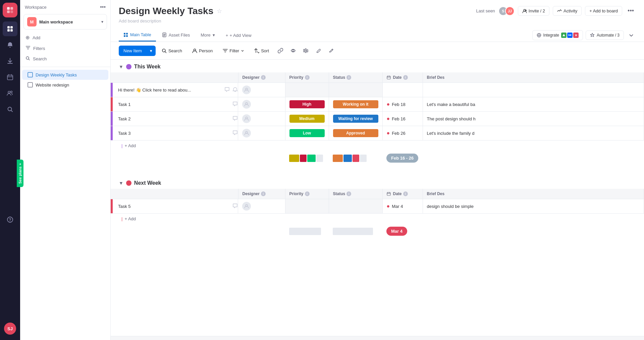 The width and height of the screenshot is (644, 340). I want to click on new-item-chevron-button: ▾, so click(151, 51).